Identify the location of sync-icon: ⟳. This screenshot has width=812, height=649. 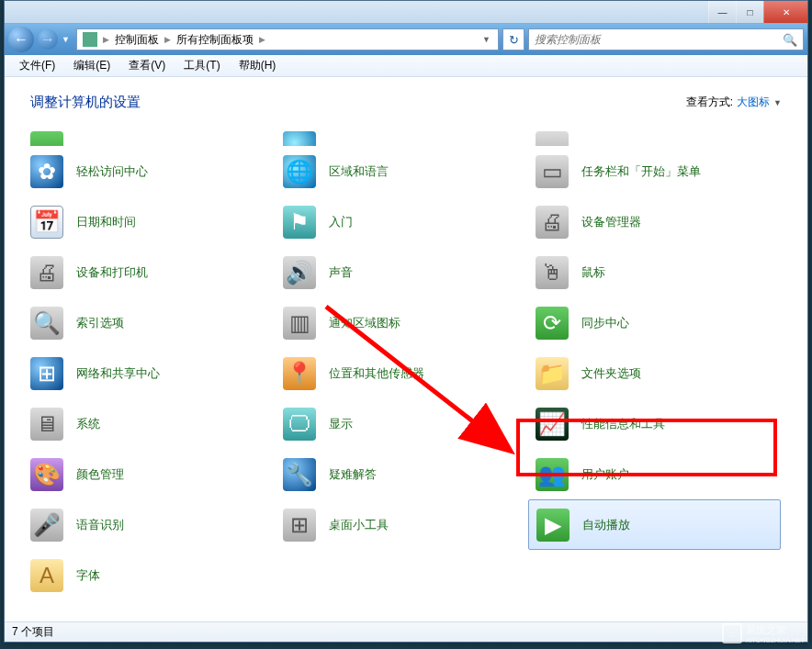
(552, 323).